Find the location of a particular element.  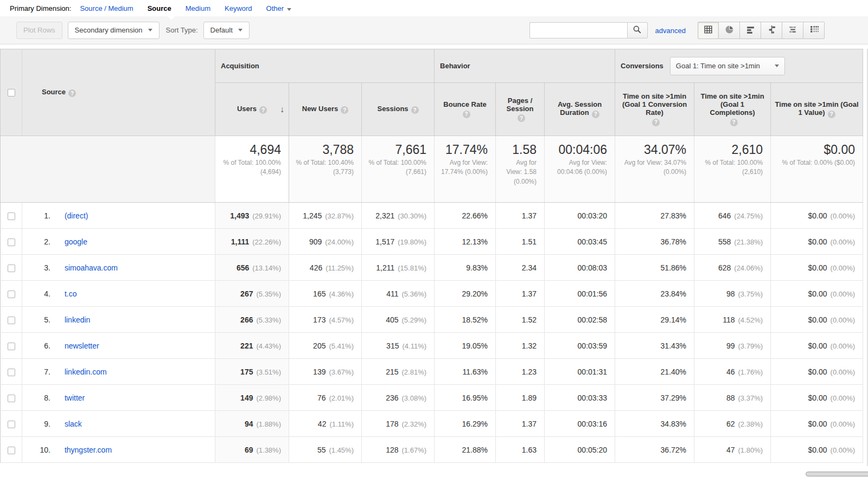

pivot-view-button is located at coordinates (814, 30).